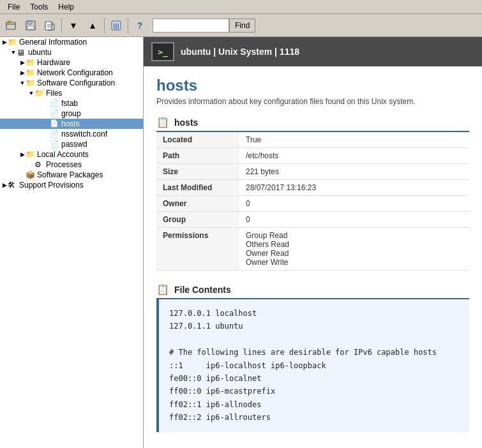 The height and width of the screenshot is (448, 482). I want to click on toggle-sw-packages: ▶, so click(22, 175).